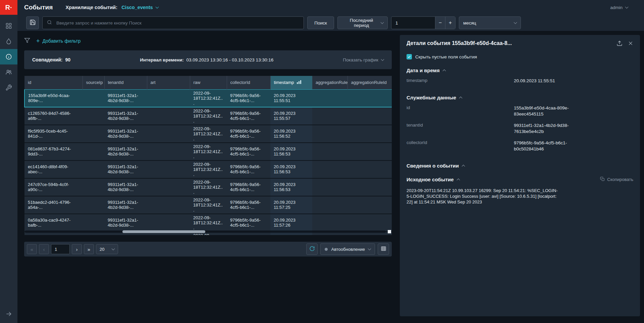 This screenshot has height=323, width=644. What do you see at coordinates (93, 83) in the screenshot?
I see `column-header-sourceIp: sourceIp` at bounding box center [93, 83].